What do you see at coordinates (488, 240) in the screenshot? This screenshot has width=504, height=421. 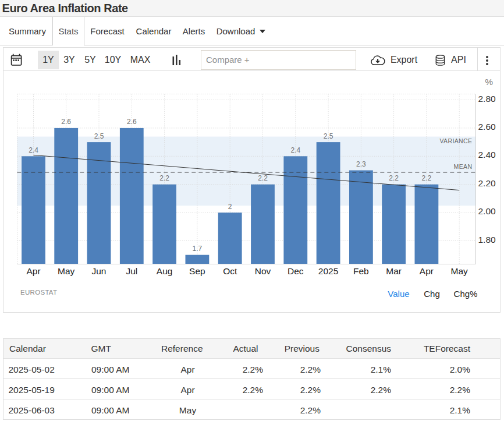 I see `svg-text: 1.80` at bounding box center [488, 240].